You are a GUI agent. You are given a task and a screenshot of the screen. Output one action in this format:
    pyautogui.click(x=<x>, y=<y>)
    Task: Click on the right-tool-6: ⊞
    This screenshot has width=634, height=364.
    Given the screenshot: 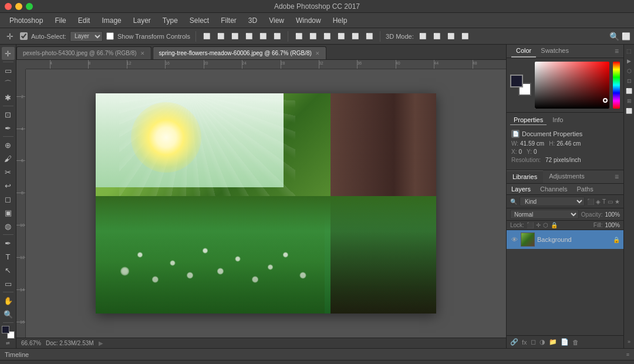 What is the action you would take?
    pyautogui.click(x=629, y=101)
    